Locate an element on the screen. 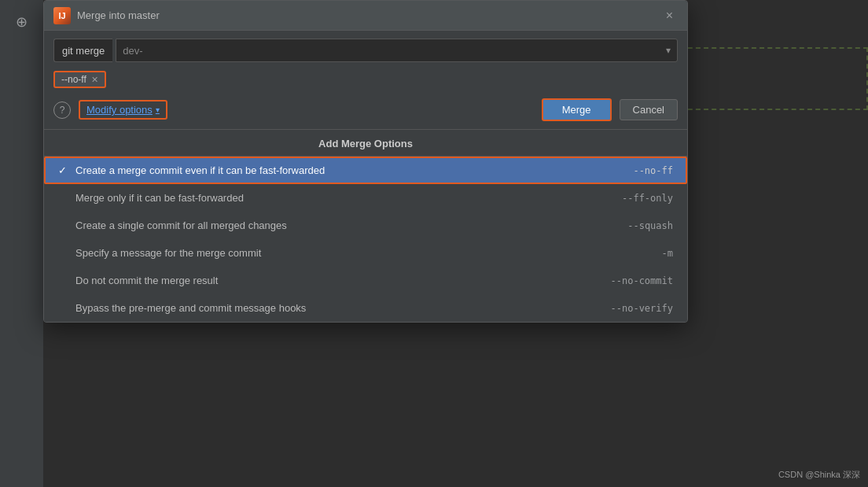  tag-label: --no-ff is located at coordinates (74, 79).